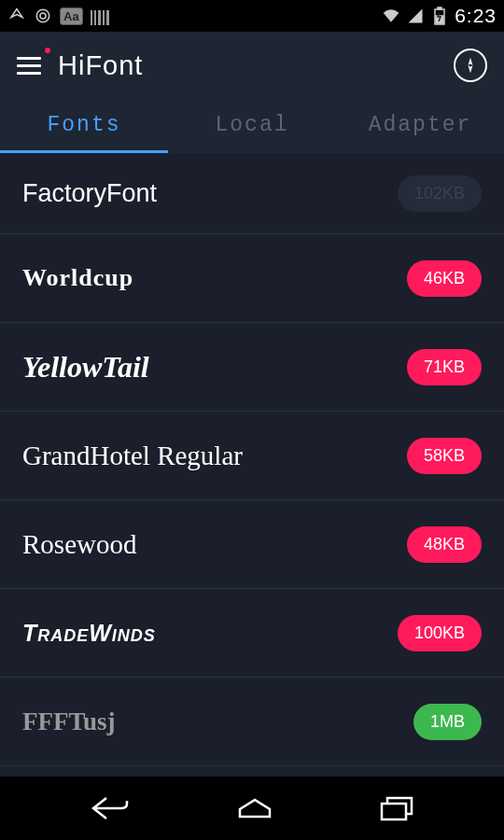  What do you see at coordinates (17, 16) in the screenshot?
I see `leaf-icon` at bounding box center [17, 16].